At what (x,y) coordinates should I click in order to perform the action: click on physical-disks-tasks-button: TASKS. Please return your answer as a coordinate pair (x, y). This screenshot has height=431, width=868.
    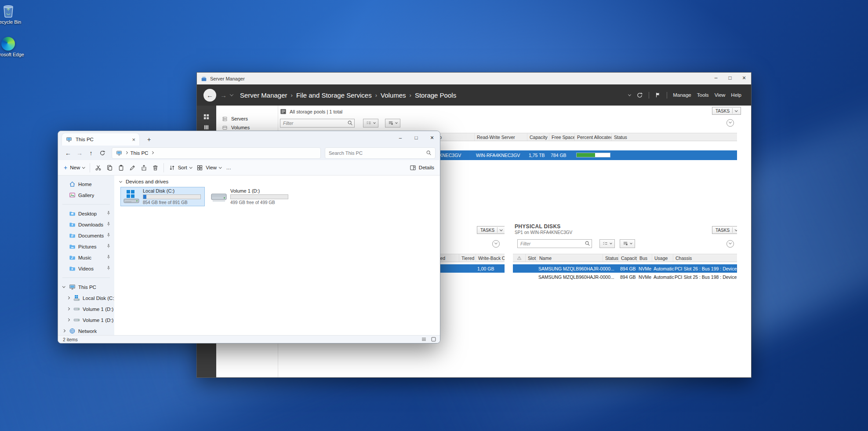
    Looking at the image, I should click on (724, 230).